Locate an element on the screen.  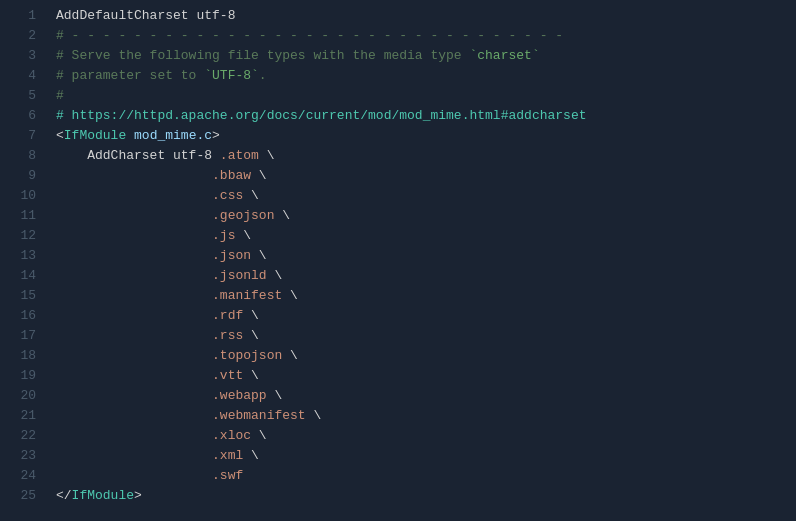
line-number: 11 is located at coordinates (24, 216).